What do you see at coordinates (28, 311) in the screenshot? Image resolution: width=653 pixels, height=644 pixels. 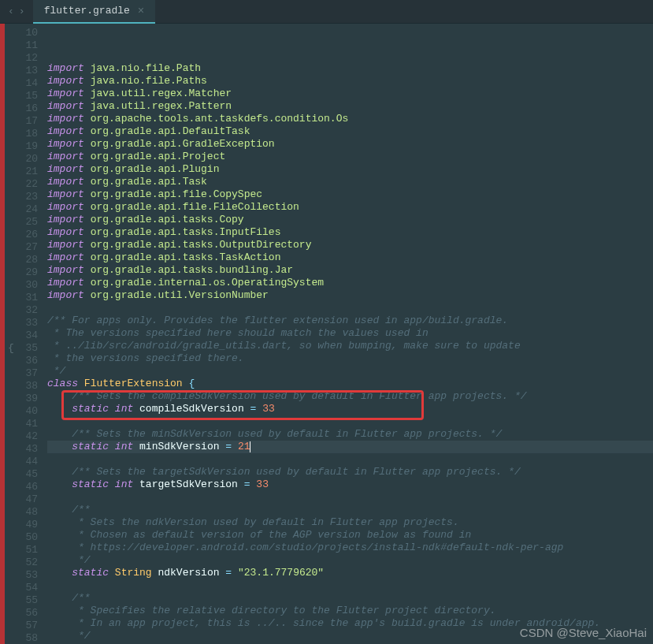 I see `line-number: 32` at bounding box center [28, 311].